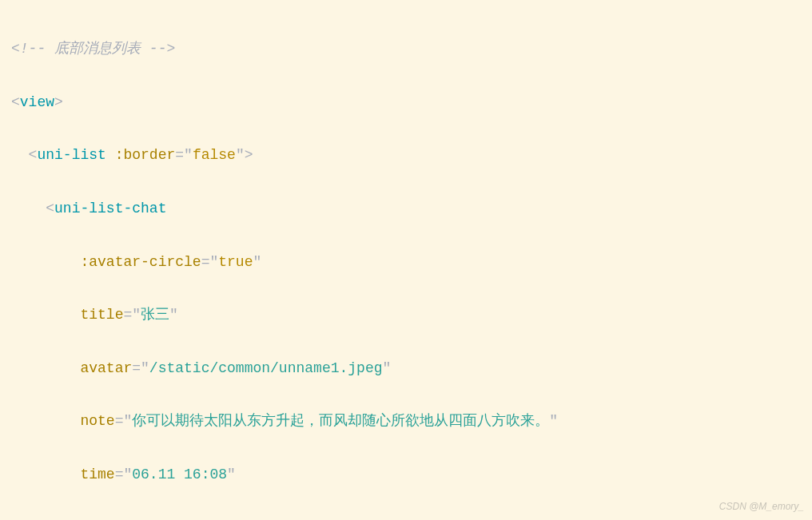  Describe the element at coordinates (406, 102) in the screenshot. I see `code-line: <view>` at that location.